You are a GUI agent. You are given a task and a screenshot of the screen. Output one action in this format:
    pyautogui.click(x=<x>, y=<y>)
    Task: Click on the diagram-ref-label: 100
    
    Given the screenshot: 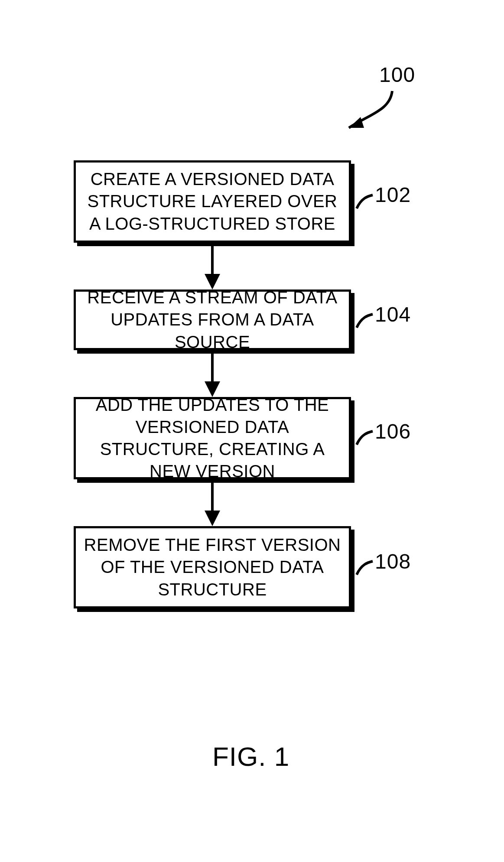 What is the action you would take?
    pyautogui.click(x=397, y=75)
    